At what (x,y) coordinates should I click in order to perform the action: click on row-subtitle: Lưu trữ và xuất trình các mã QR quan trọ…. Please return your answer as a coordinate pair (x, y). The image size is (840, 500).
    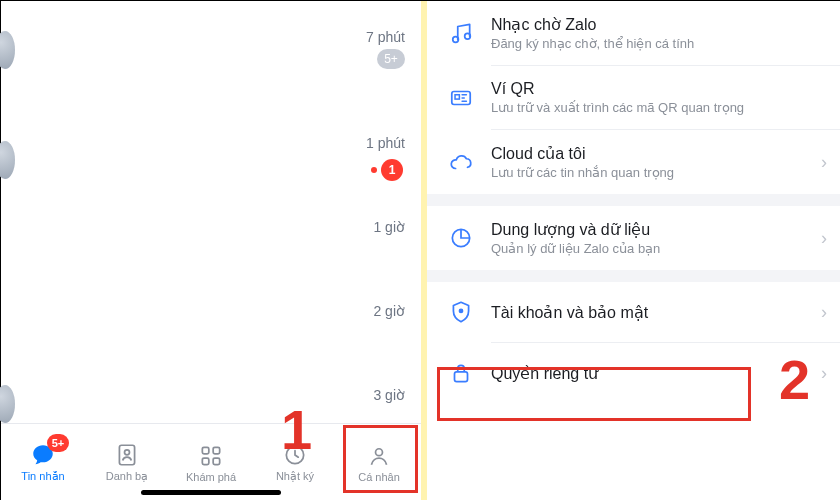
    Looking at the image, I should click on (659, 108).